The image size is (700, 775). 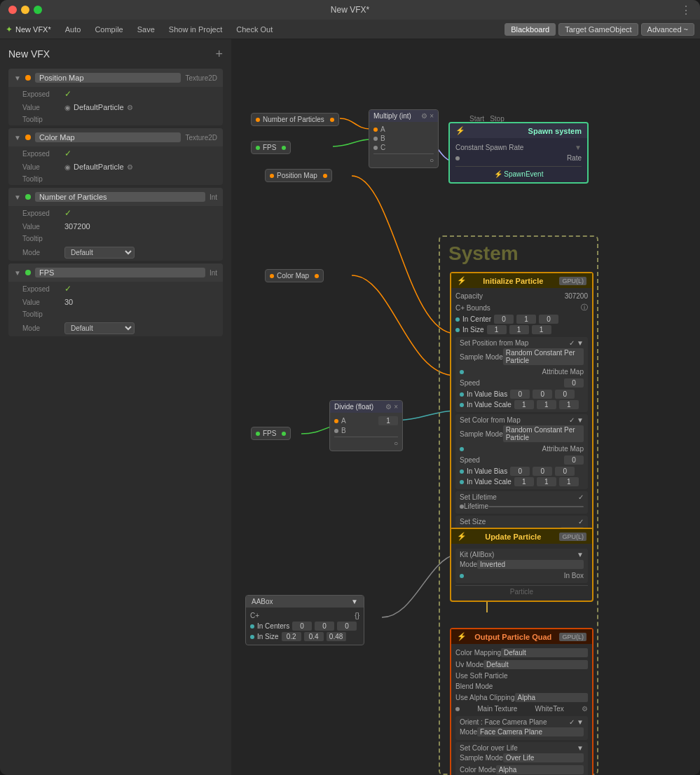 What do you see at coordinates (376, 130) in the screenshot?
I see `port-a` at bounding box center [376, 130].